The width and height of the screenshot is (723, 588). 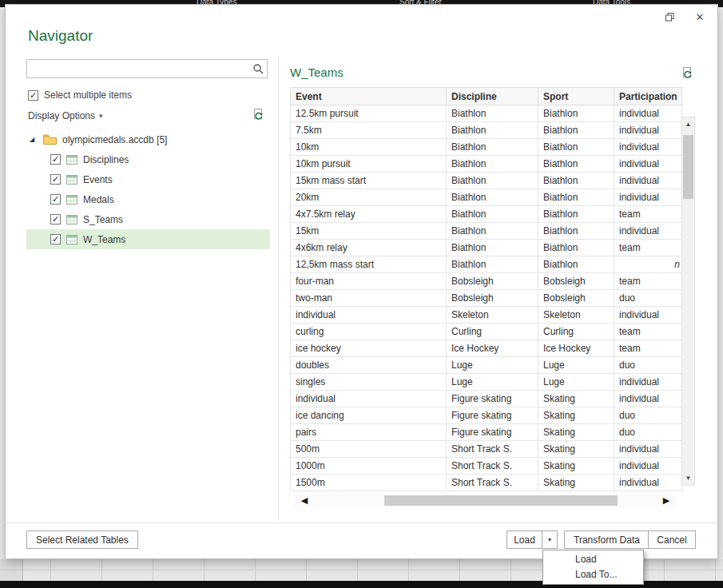 I want to click on tree-item-label: S_Teams, so click(x=103, y=220).